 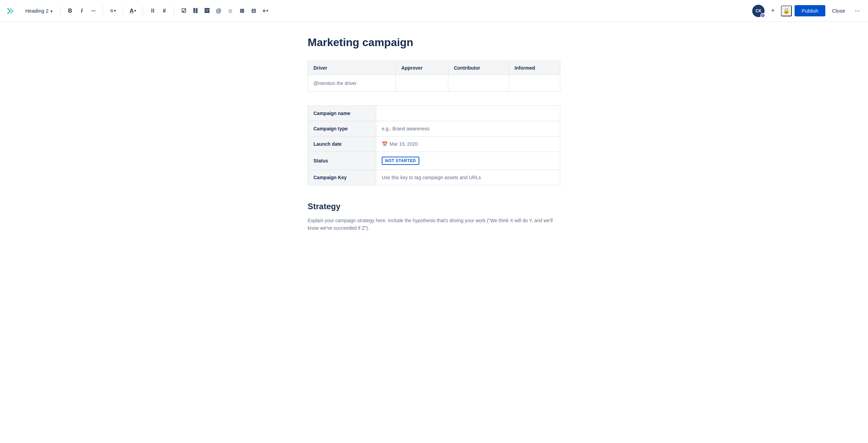 What do you see at coordinates (113, 11) in the screenshot?
I see `align-button: ≡ ▾` at bounding box center [113, 11].